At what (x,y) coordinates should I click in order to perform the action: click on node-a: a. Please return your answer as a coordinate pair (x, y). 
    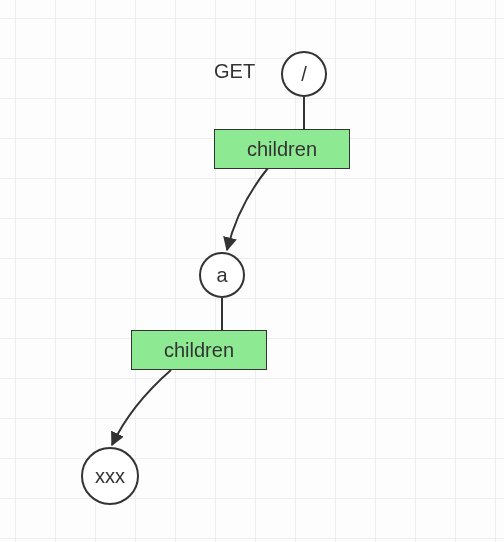
    Looking at the image, I should click on (222, 275).